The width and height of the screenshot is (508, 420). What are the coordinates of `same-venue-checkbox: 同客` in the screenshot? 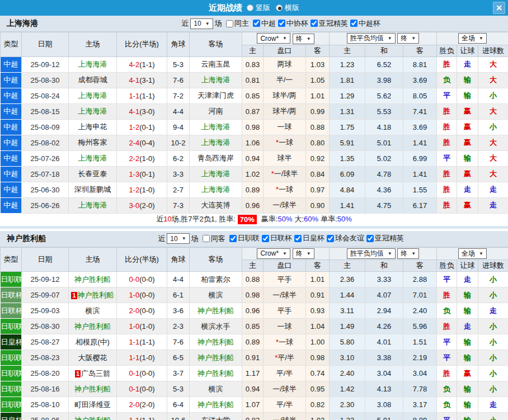 It's located at (213, 239).